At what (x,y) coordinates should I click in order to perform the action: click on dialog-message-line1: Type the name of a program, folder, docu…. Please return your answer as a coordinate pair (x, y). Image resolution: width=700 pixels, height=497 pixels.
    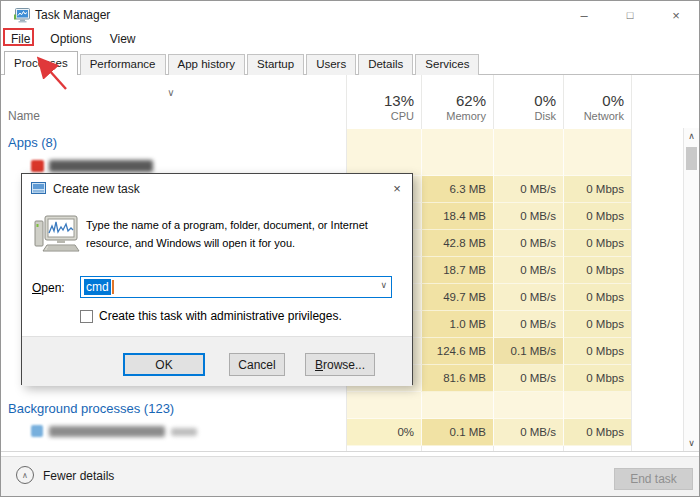
    Looking at the image, I should click on (246, 225).